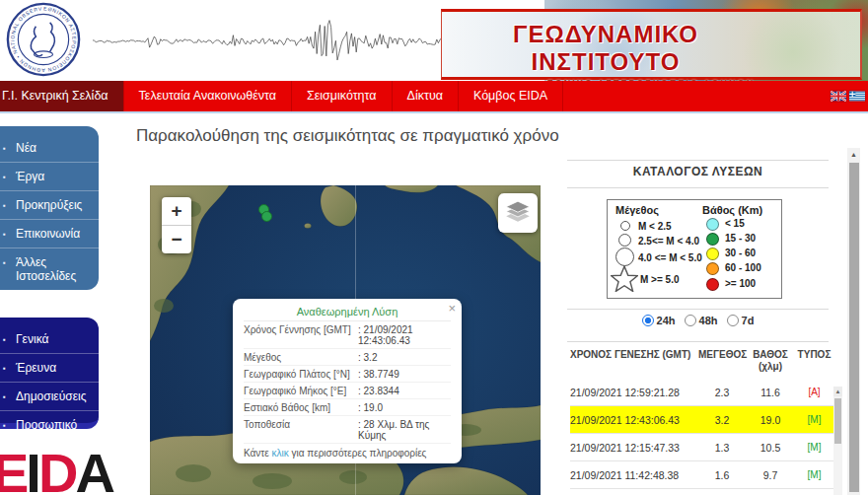 The height and width of the screenshot is (495, 868). Describe the element at coordinates (49, 148) in the screenshot. I see `sidebar-item-news: ▪Νέα` at that location.